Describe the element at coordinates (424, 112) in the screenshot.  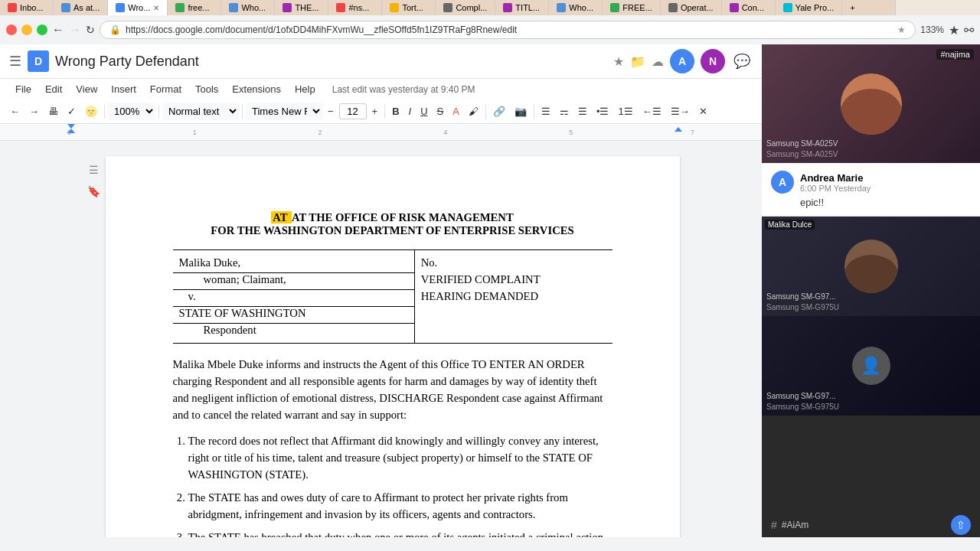
I see `underline-button: U` at that location.